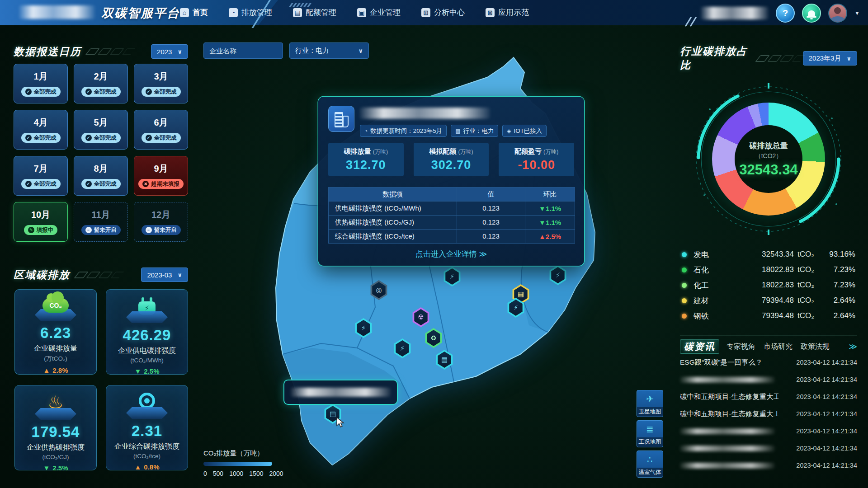 The width and height of the screenshot is (868, 488). Describe the element at coordinates (161, 222) in the screenshot. I see `month-card-dec: 12月 −暂未开启` at that location.